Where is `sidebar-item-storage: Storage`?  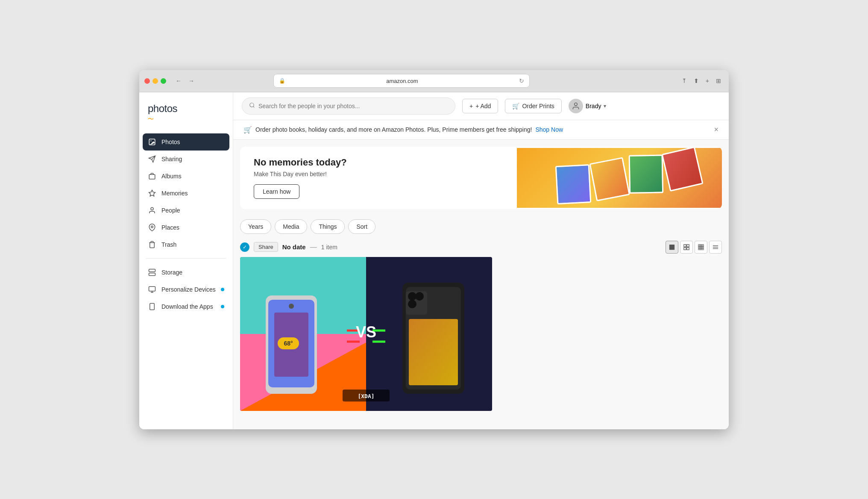
sidebar-item-storage: Storage is located at coordinates (186, 272).